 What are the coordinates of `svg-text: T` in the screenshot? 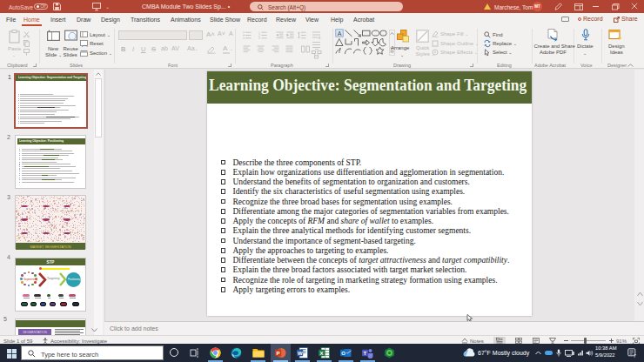 It's located at (366, 353).